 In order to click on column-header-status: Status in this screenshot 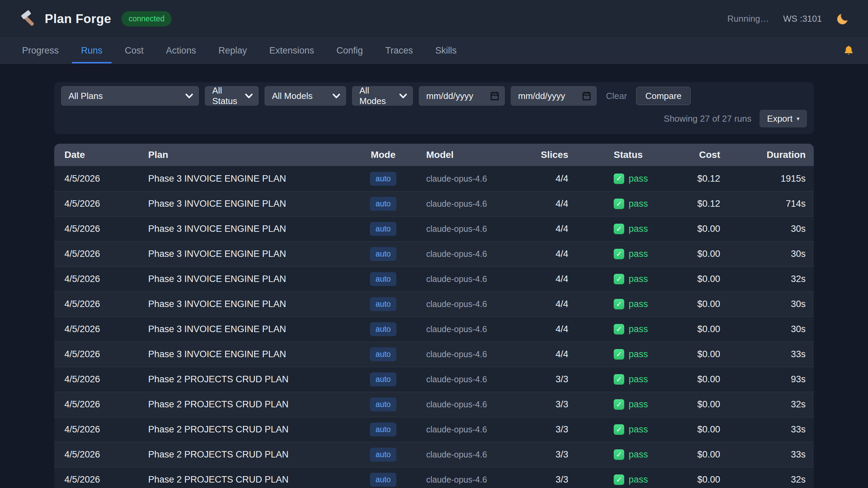, I will do `click(624, 155)`.